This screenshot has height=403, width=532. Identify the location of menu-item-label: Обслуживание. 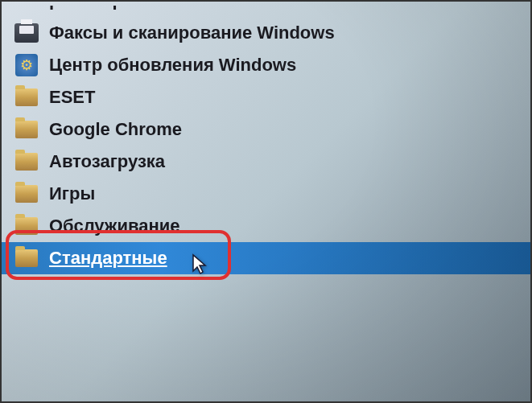
(114, 226).